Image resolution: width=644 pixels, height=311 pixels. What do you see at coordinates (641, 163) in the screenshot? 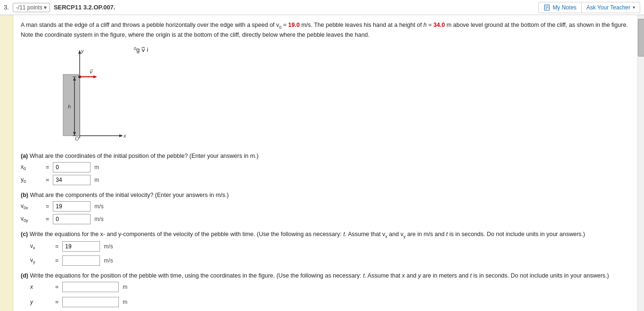
I see `scrollbar` at bounding box center [641, 163].